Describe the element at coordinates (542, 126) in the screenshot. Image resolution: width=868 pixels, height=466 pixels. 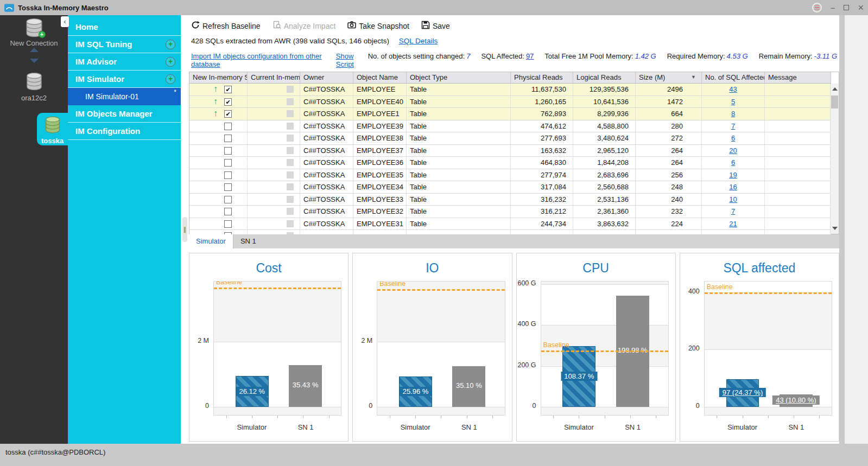
I see `cell-physical-reads: 474,612` at that location.